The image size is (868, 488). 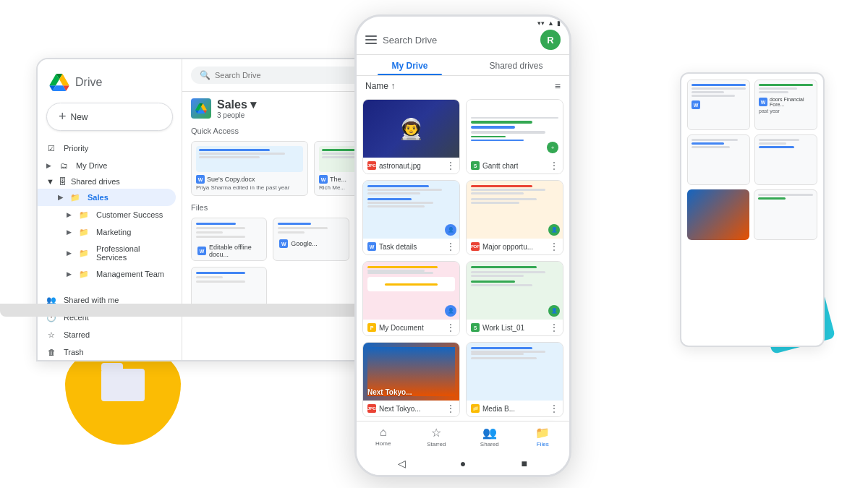 What do you see at coordinates (463, 463) in the screenshot?
I see `home-button: ●` at bounding box center [463, 463].